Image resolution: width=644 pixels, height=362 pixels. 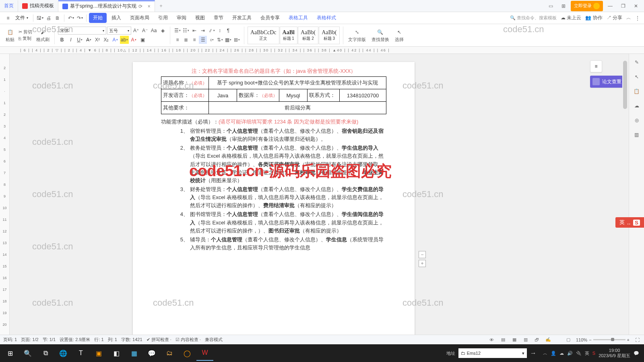 I want to click on undo-icon: ↶, so click(x=71, y=18).